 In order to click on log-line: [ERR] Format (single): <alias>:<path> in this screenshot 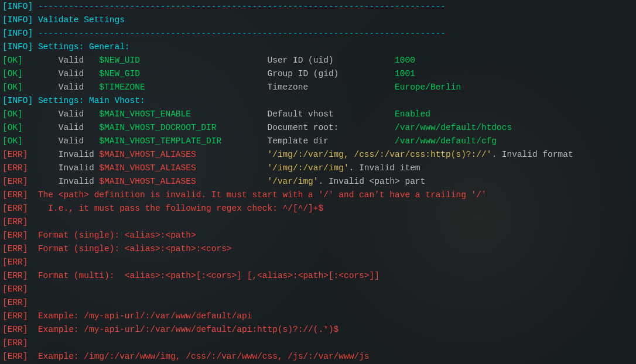, I will do `click(319, 235)`.